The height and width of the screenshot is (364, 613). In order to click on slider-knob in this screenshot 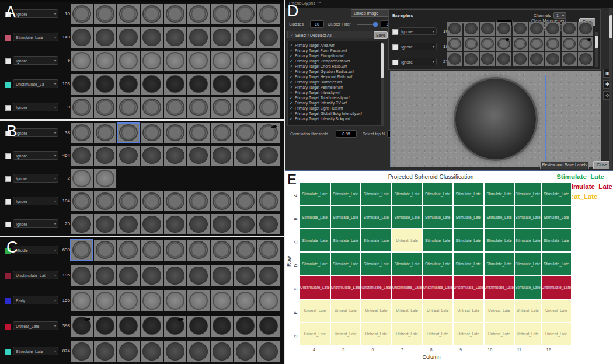, I will do `click(375, 24)`.